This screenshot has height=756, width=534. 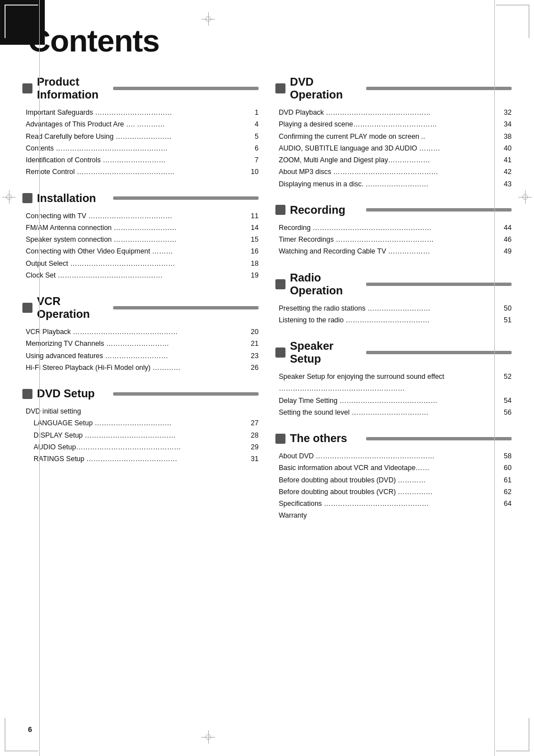 What do you see at coordinates (142, 344) in the screenshot?
I see `toc-item: Memorizing TV Channels ………………………21` at bounding box center [142, 344].